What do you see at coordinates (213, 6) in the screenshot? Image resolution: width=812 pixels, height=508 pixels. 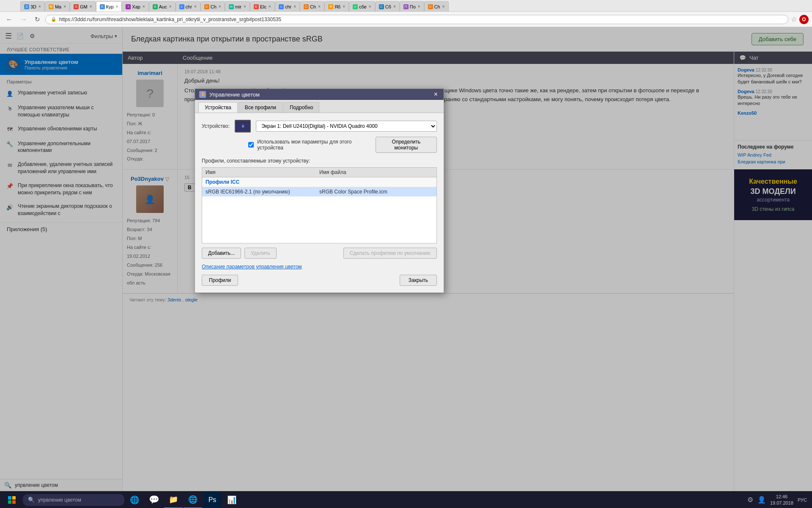 I see `tab-8: CCh×` at bounding box center [213, 6].